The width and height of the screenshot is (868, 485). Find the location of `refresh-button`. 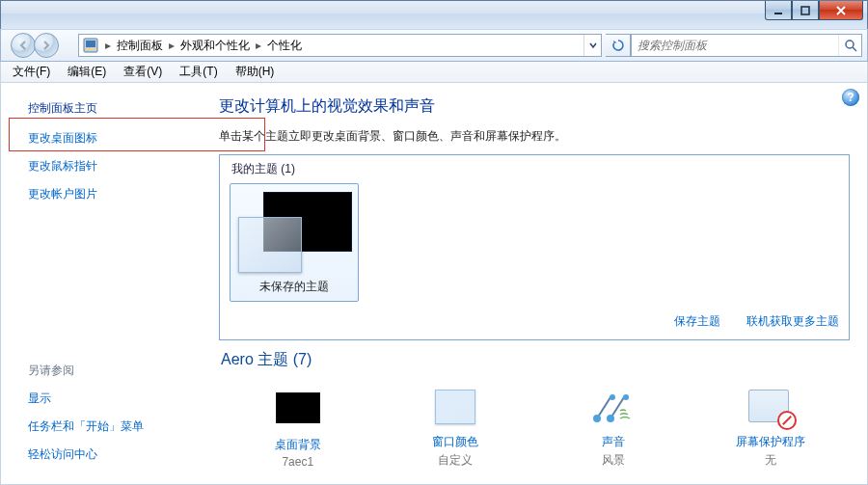

refresh-button is located at coordinates (618, 45).